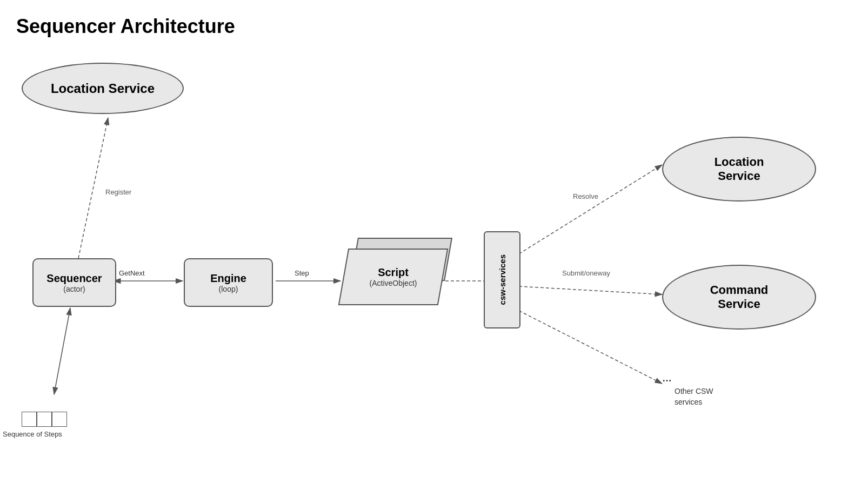  Describe the element at coordinates (667, 378) in the screenshot. I see `dots-label: …` at that location.